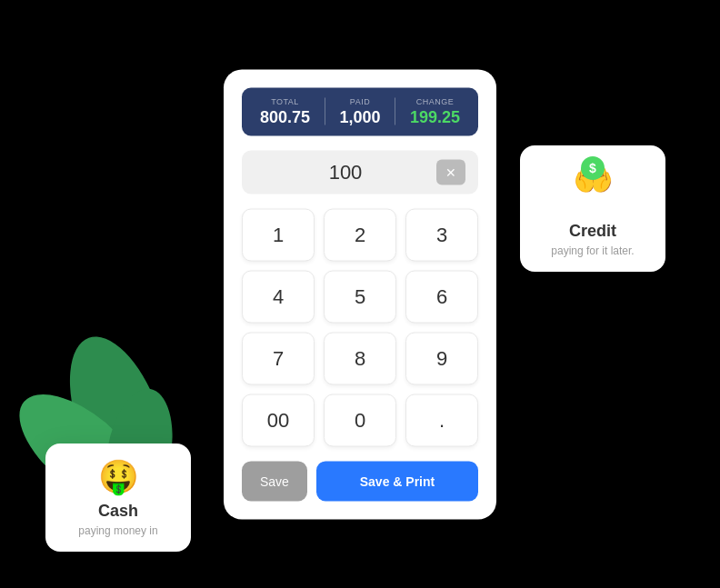 This screenshot has height=588, width=720. I want to click on paid-section: PAID 1,000, so click(360, 111).